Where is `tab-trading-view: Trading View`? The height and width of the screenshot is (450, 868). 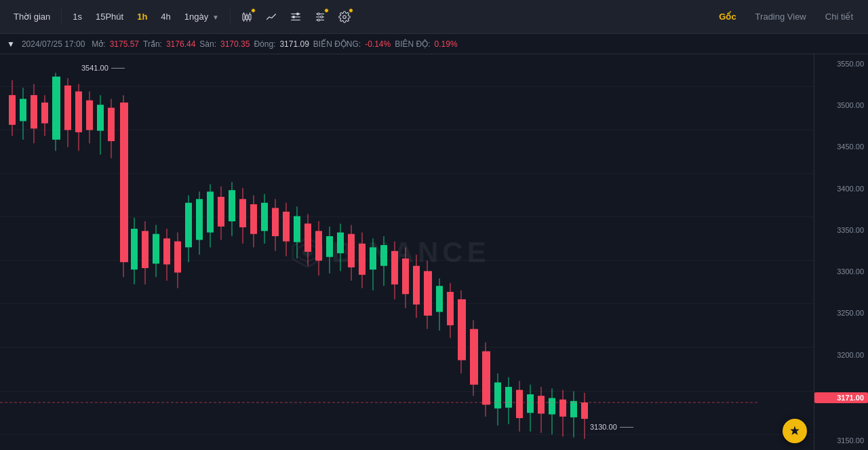 tab-trading-view: Trading View is located at coordinates (781, 16).